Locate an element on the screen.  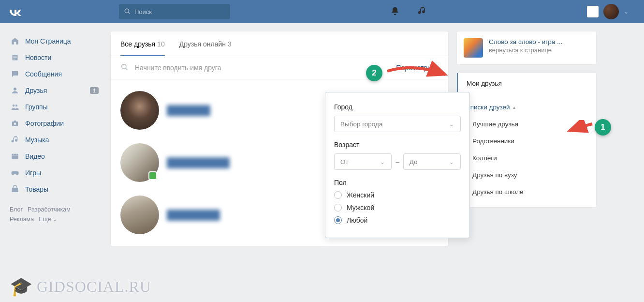
gender-female-radio: Женский is located at coordinates (397, 195).